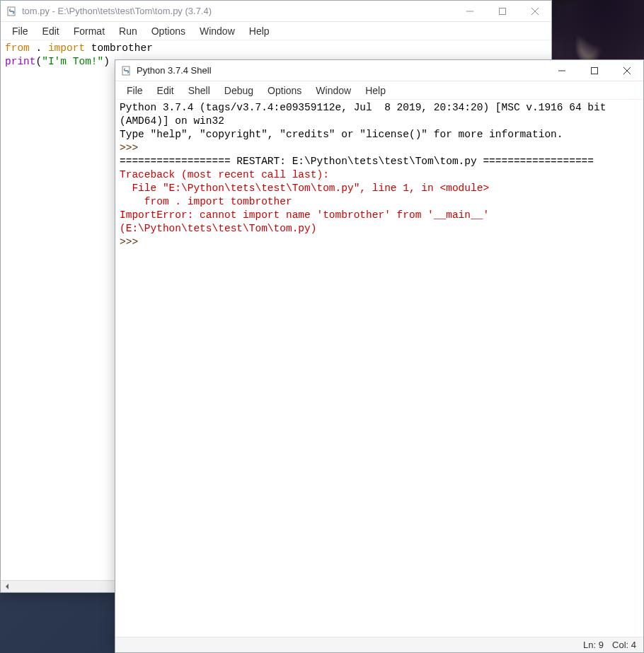 This screenshot has height=653, width=644. Describe the element at coordinates (128, 31) in the screenshot. I see `editor-menu-run: Run` at that location.